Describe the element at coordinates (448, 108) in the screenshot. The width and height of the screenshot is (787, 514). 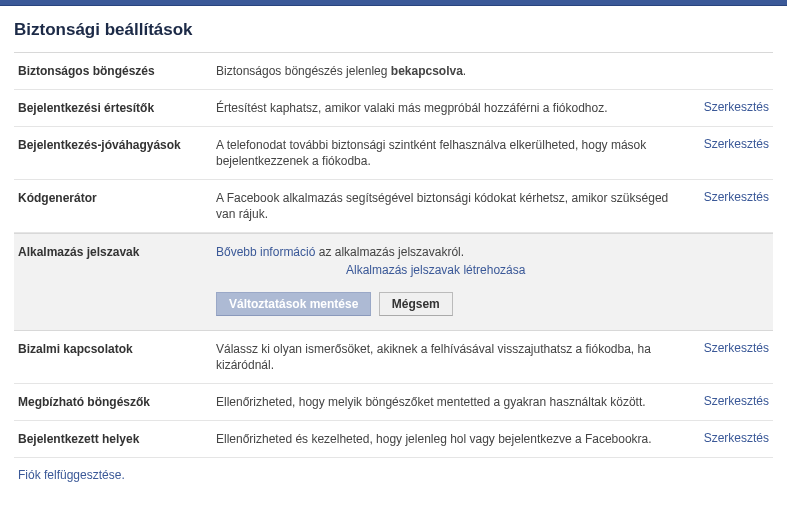
I see `row-desc: Értesítést kaphatsz, amikor valaki más m…` at that location.